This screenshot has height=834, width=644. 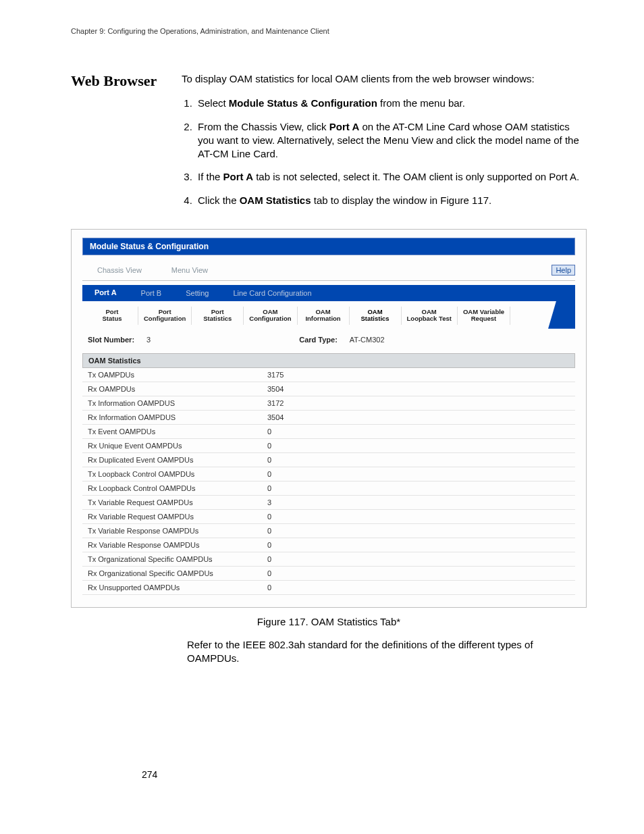 I want to click on stat-label: Rx Organizational Specific OAMPDUs, so click(x=172, y=573).